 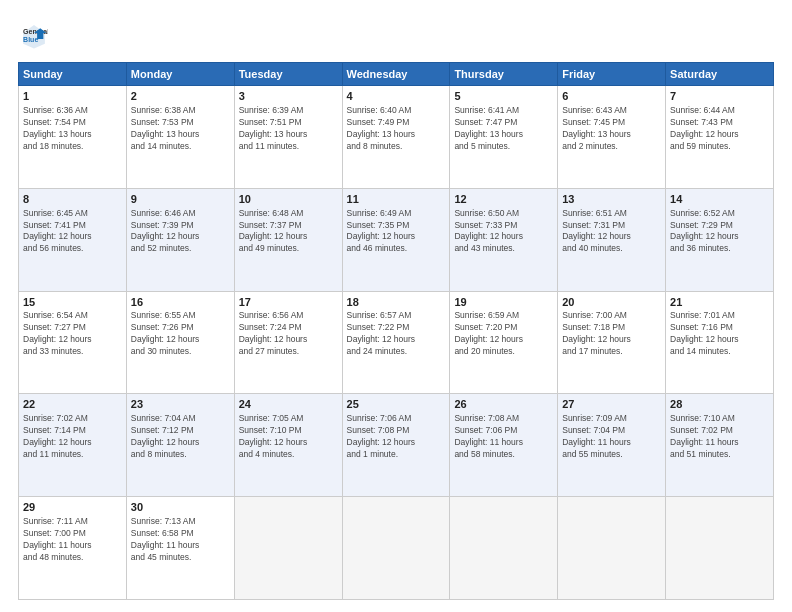 What do you see at coordinates (612, 240) in the screenshot?
I see `calendar-cell: 13Sunrise: 6:51 AM Sunset: 7:31 PM Dayli…` at bounding box center [612, 240].